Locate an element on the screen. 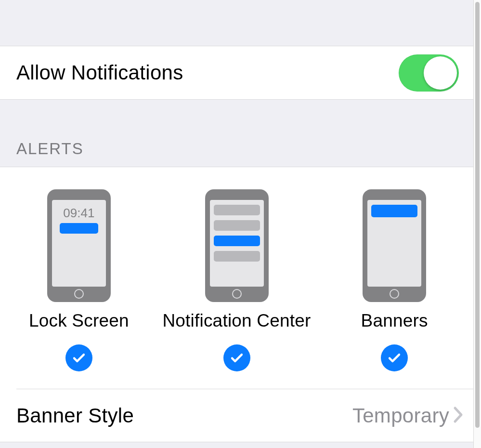 The height and width of the screenshot is (448, 481). allow-notifications-label: Allow Notifications is located at coordinates (208, 73).